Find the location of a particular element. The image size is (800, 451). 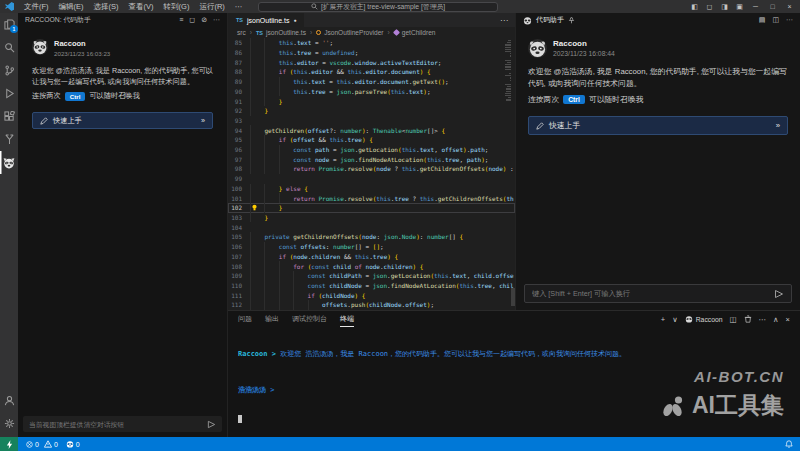

code-line: 93 is located at coordinates (372, 121).